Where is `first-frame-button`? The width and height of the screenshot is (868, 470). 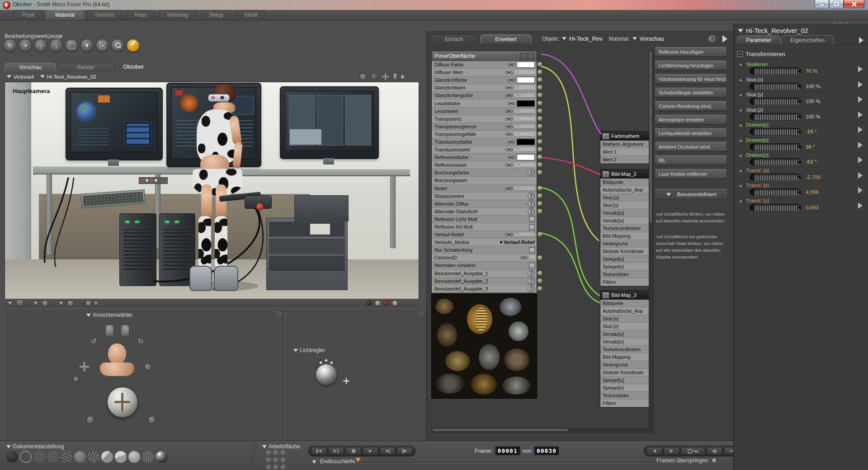
first-frame-button is located at coordinates (319, 451).